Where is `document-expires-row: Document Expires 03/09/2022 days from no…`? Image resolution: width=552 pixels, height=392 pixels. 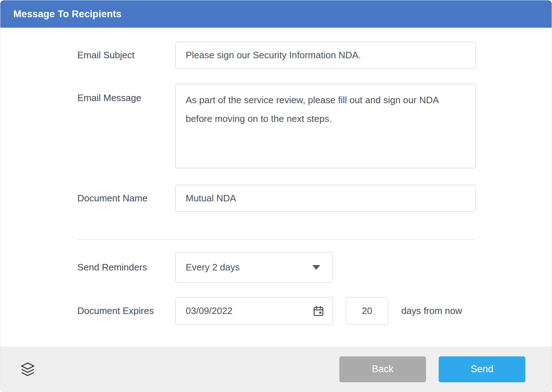 document-expires-row: Document Expires 03/09/2022 days from no… is located at coordinates (276, 311).